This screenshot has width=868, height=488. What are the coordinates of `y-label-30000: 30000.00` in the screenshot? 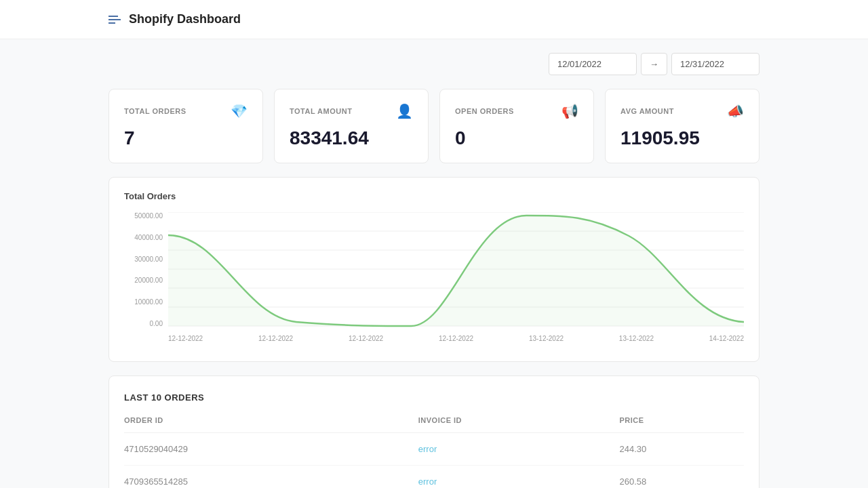 It's located at (149, 259).